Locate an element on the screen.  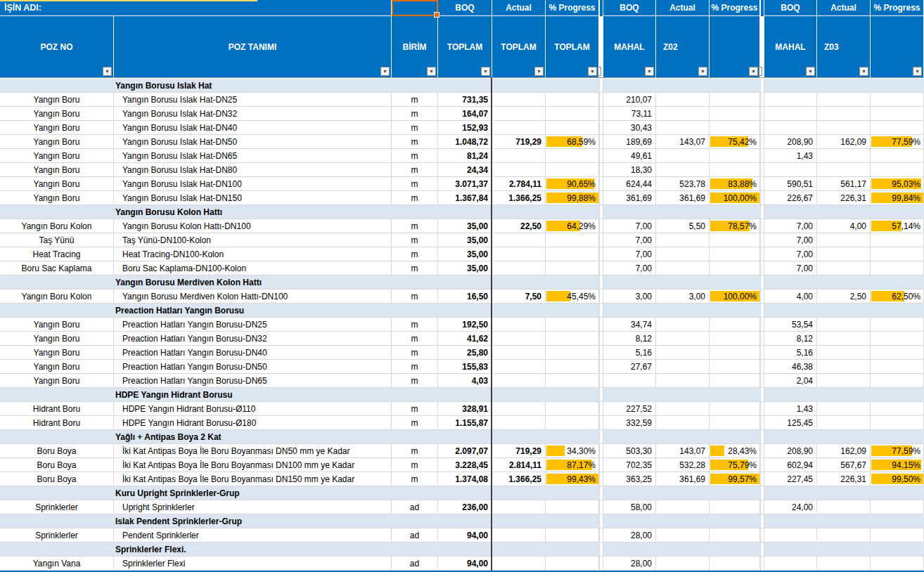
cell-boq-z02 is located at coordinates (630, 381).